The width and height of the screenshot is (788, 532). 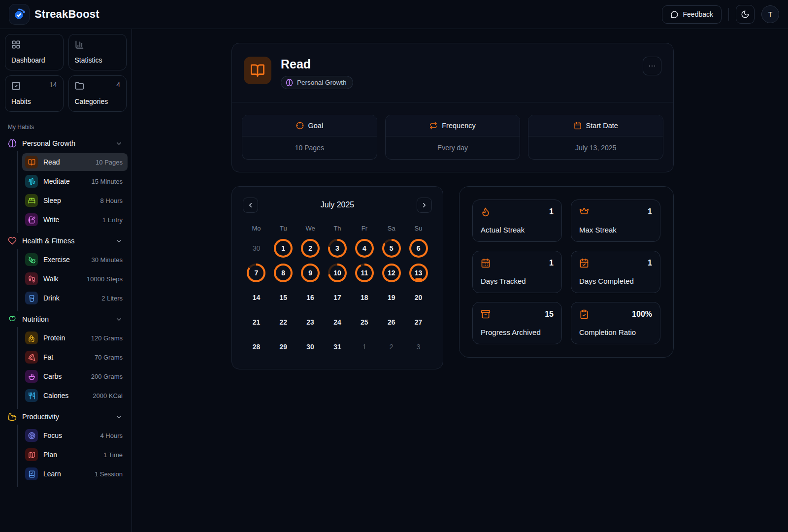 What do you see at coordinates (392, 298) in the screenshot?
I see `calendar-day: 19` at bounding box center [392, 298].